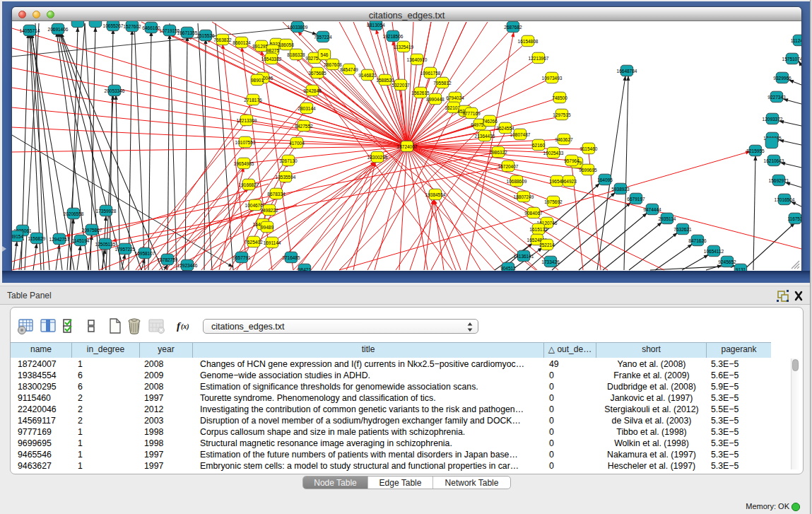 This screenshot has height=514, width=812. What do you see at coordinates (520, 134) in the screenshot?
I see `svg-text: 10807487` at bounding box center [520, 134].